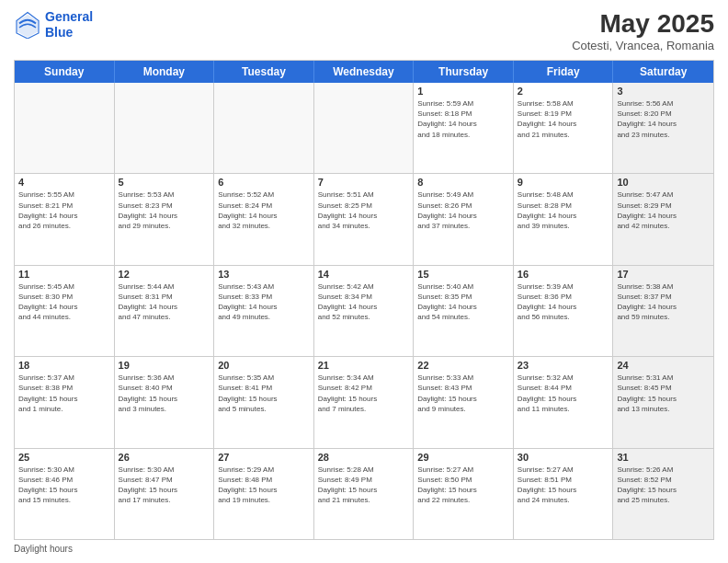 This screenshot has height=563, width=728. Describe the element at coordinates (563, 120) in the screenshot. I see `day-info: Sunrise: 5:58 AM Sunset: 8:19 PM Dayligh…` at that location.